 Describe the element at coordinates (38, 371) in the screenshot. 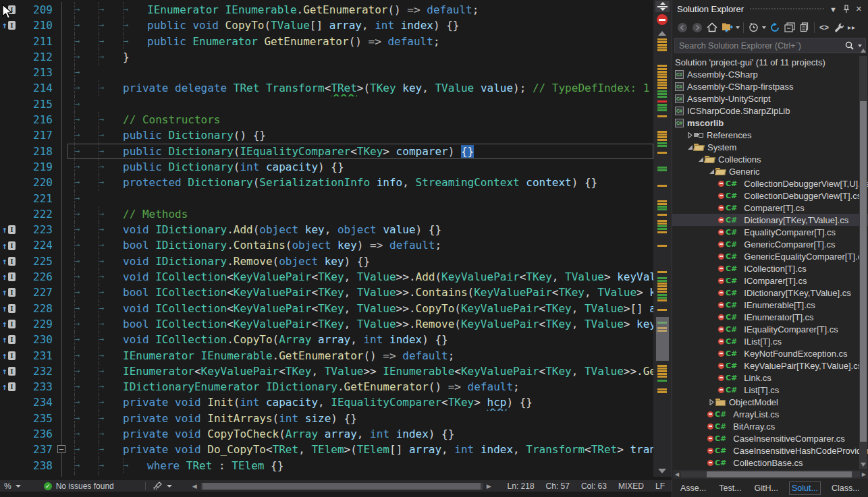

I see `line-number: 232` at that location.